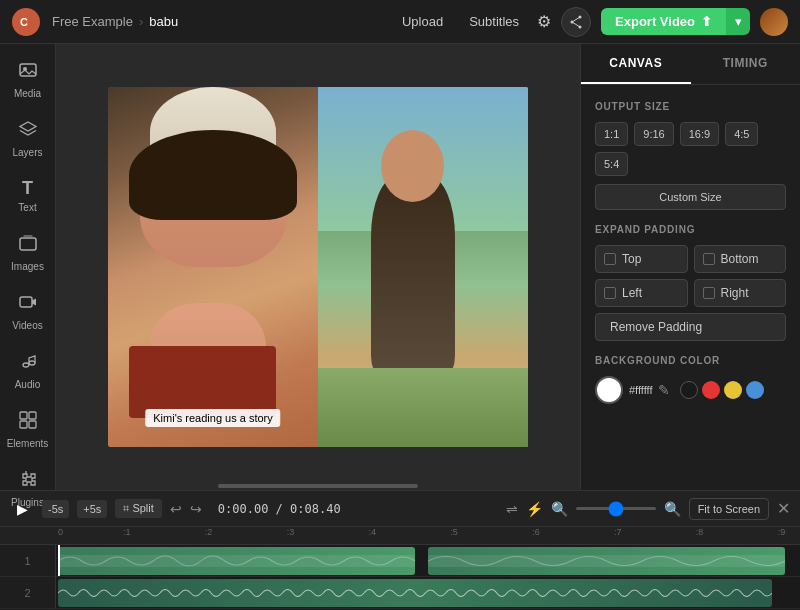 The image size is (800, 610). What do you see at coordinates (28, 94) in the screenshot?
I see `sidebar-label-media: Media` at bounding box center [28, 94].